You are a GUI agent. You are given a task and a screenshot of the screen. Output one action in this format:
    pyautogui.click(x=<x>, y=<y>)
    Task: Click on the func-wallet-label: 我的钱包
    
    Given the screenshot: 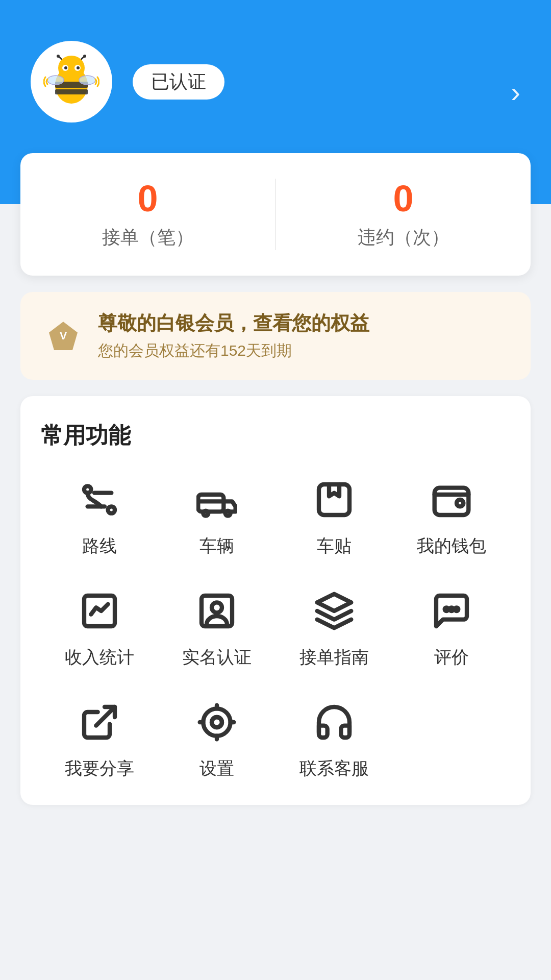 What is the action you would take?
    pyautogui.click(x=452, y=546)
    